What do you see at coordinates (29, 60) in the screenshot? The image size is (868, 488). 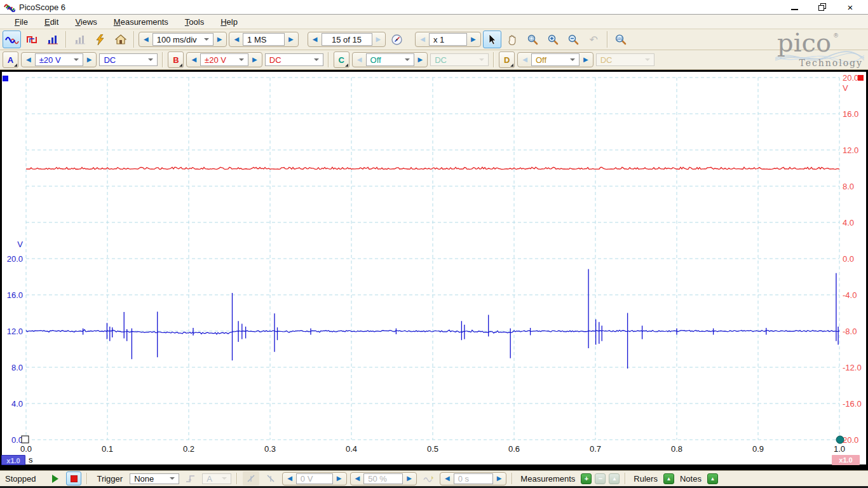 I see `channel-a-range-prev: ◀` at bounding box center [29, 60].